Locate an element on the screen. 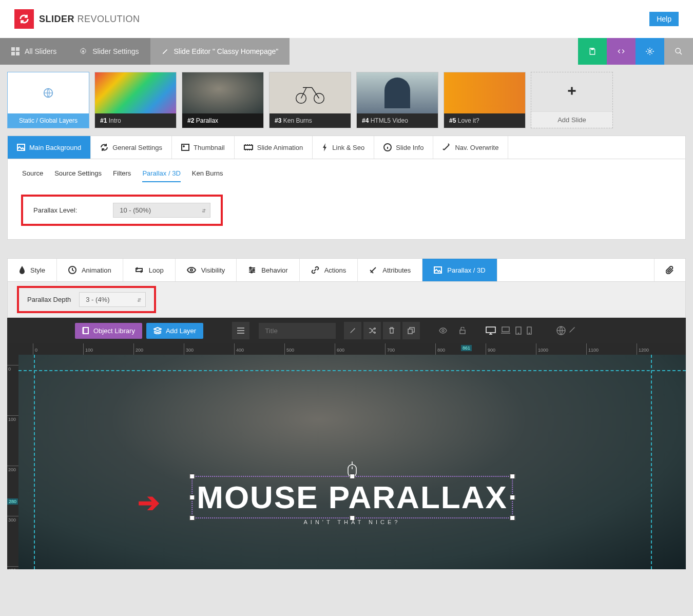  title-input is located at coordinates (297, 331).